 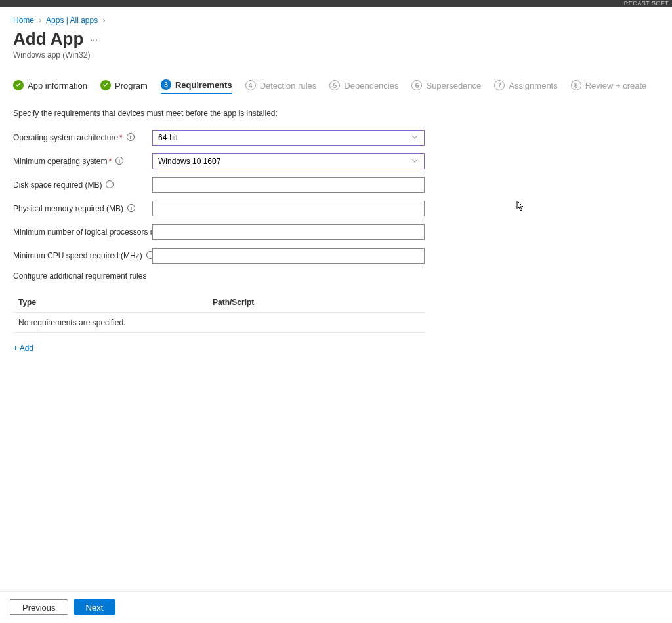 I want to click on rules-empty-message: No requirements are specified., so click(x=219, y=323).